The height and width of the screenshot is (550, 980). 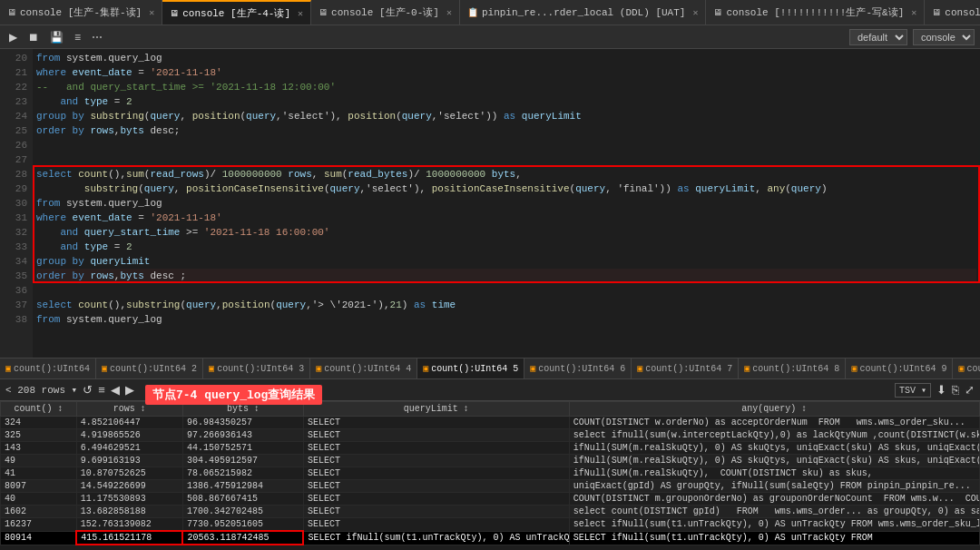 I want to click on result-tab-icon-1: ▣, so click(x=8, y=368).